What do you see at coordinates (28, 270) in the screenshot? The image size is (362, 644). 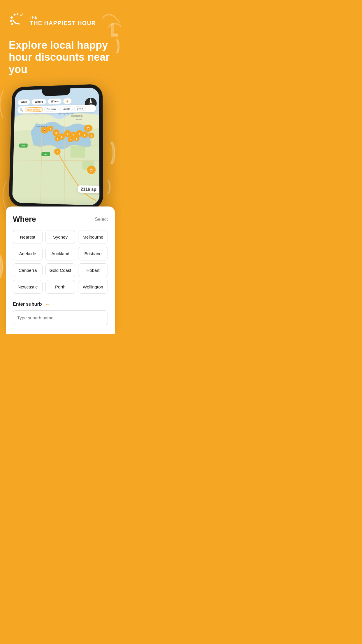 I see `location-canberra: Canberra` at bounding box center [28, 270].